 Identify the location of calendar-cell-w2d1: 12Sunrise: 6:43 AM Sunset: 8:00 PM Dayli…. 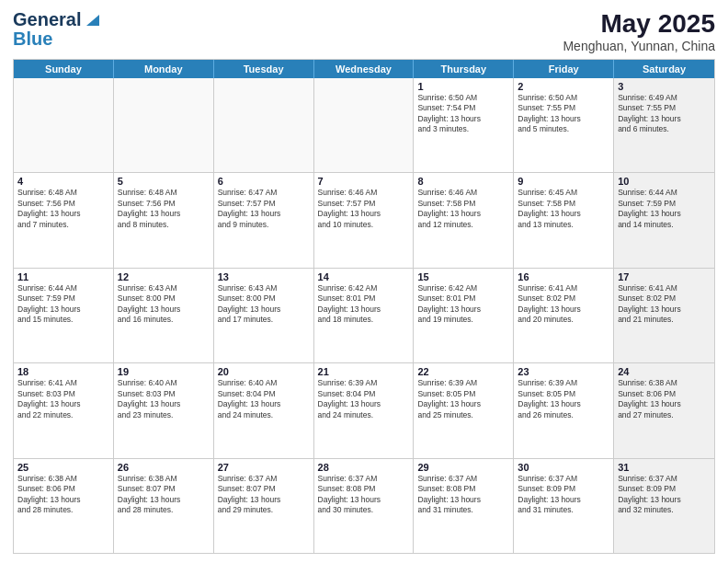
(164, 316).